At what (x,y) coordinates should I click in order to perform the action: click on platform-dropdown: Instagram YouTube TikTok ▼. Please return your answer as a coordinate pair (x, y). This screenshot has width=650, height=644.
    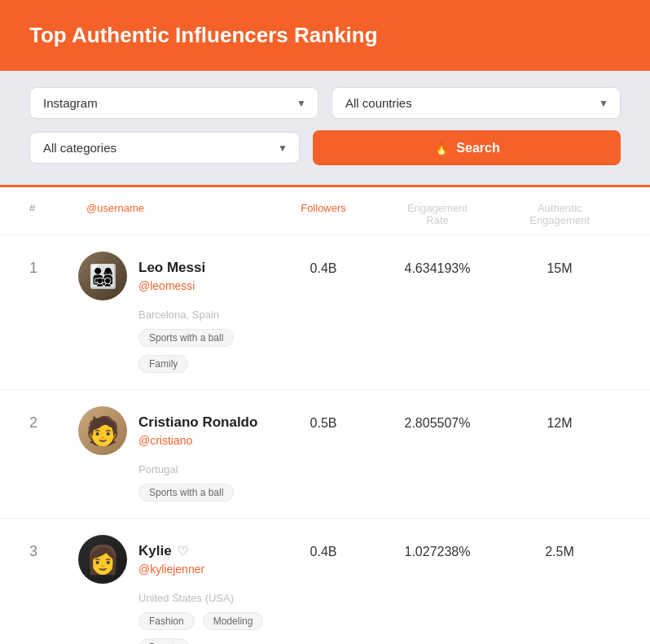
    Looking at the image, I should click on (174, 103).